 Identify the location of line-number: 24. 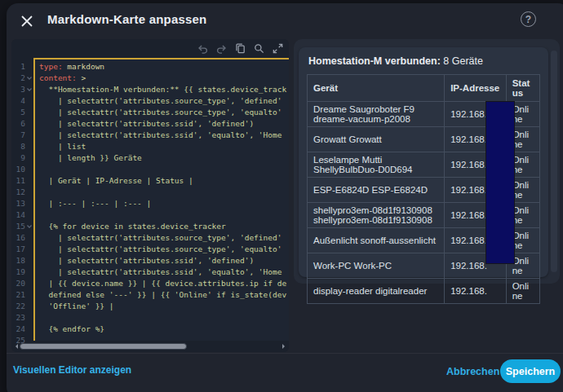
(21, 329).